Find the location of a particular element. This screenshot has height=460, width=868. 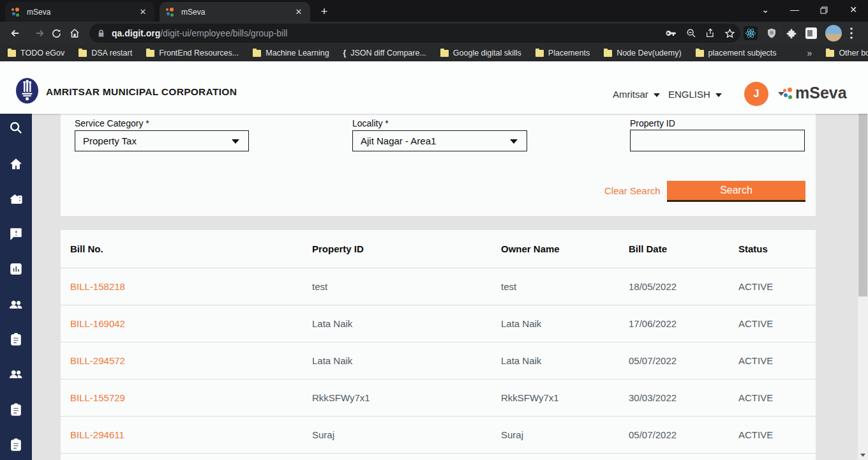

search-button: Search is located at coordinates (737, 192).